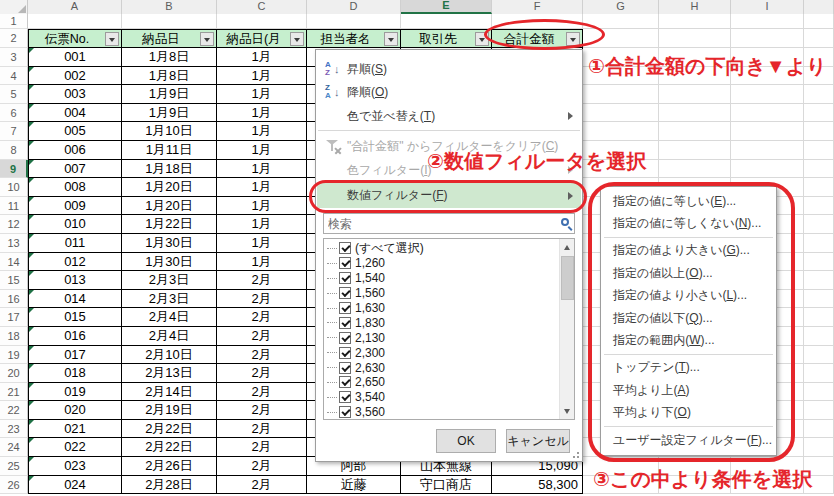 Image resolution: width=834 pixels, height=496 pixels. What do you see at coordinates (14, 150) in the screenshot?
I see `row-number: 8` at bounding box center [14, 150].